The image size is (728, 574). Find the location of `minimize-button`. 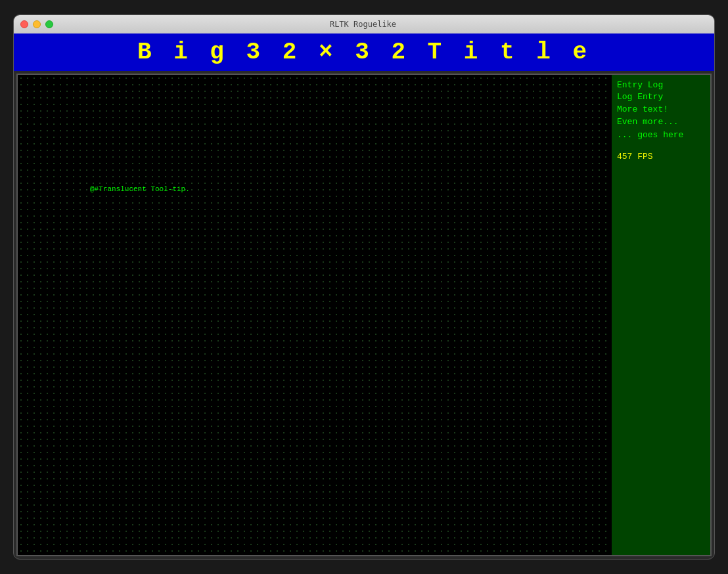

minimize-button is located at coordinates (37, 24).